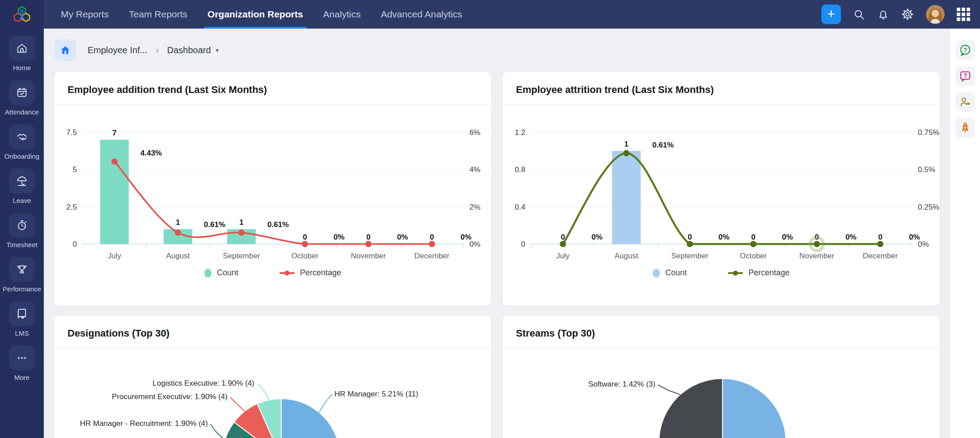 This screenshot has width=980, height=438. Describe the element at coordinates (965, 128) in the screenshot. I see `rocket-icon` at that location.